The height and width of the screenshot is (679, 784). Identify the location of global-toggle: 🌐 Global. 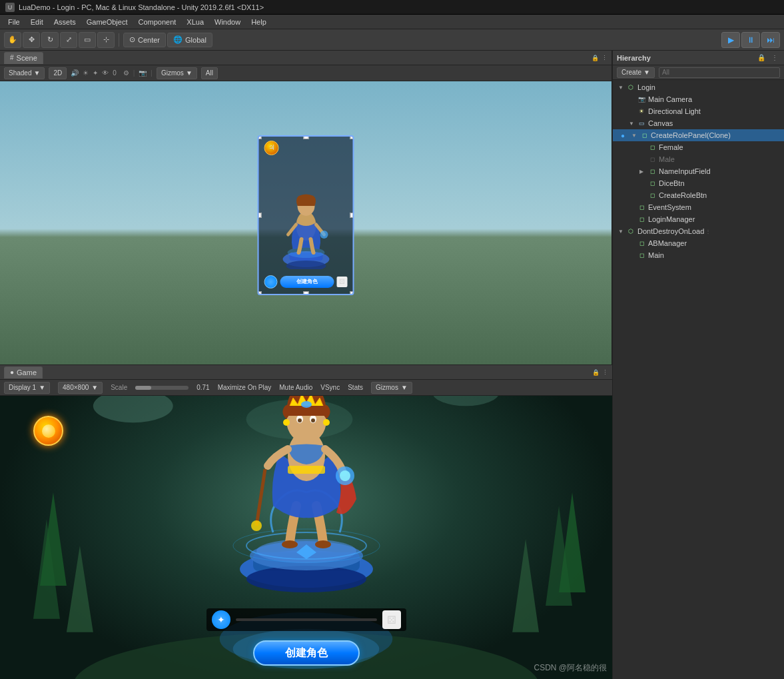
(190, 40).